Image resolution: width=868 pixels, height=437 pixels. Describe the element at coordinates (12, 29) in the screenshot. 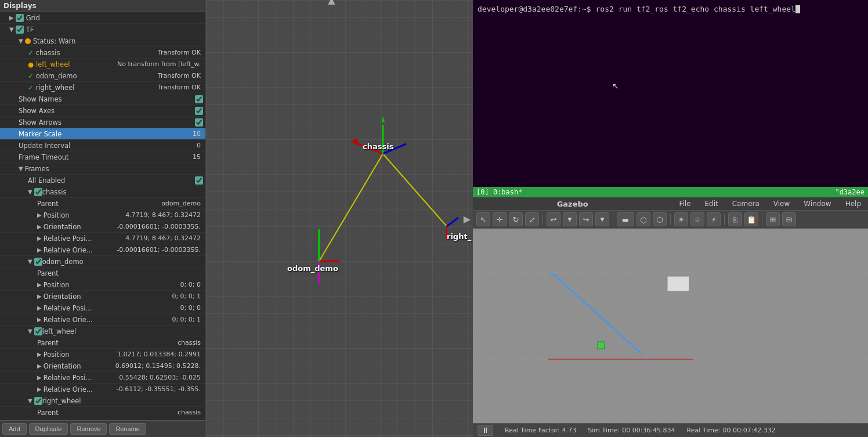

I see `tf-expand-arrow: ▼` at that location.